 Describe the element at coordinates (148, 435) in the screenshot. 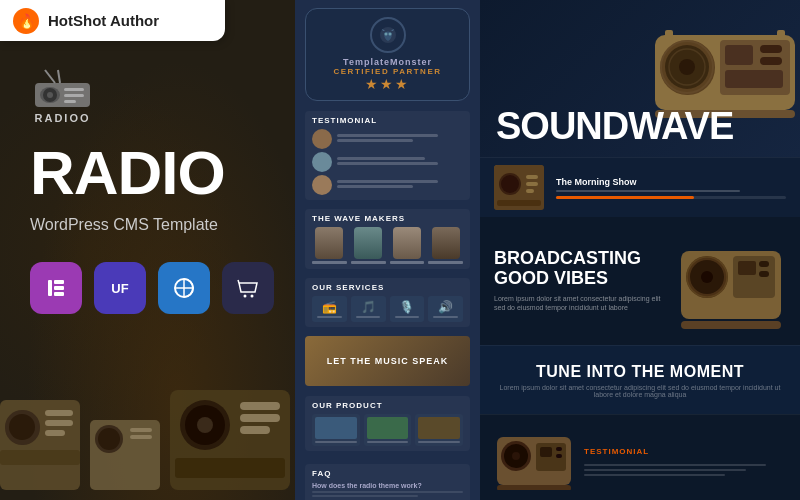

I see `vintage-radios-image` at that location.